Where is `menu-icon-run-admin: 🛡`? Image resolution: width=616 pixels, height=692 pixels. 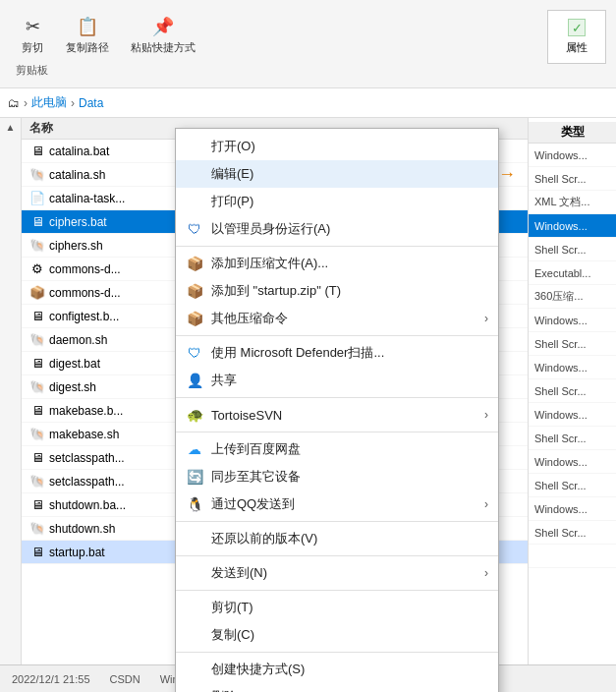
menu-icon-run-admin: 🛡 is located at coordinates (195, 229).